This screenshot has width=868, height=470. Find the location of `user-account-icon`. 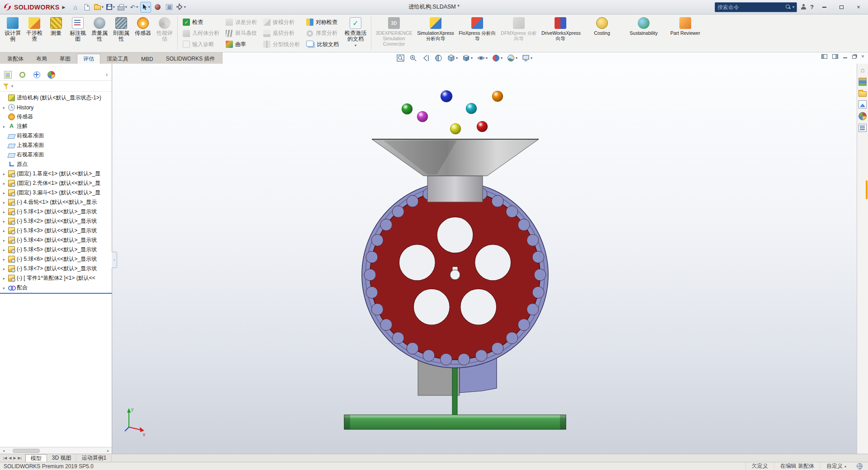

user-account-icon is located at coordinates (803, 7).